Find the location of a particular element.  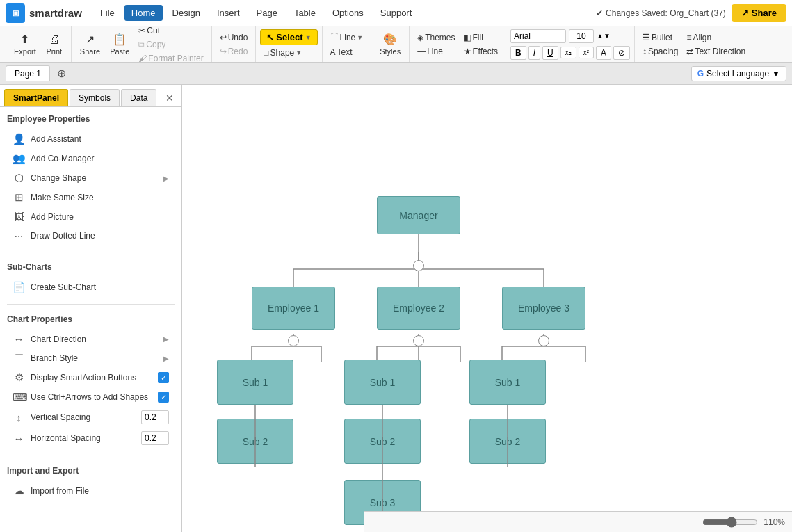

emp2-collapse-circle: − is located at coordinates (419, 341).